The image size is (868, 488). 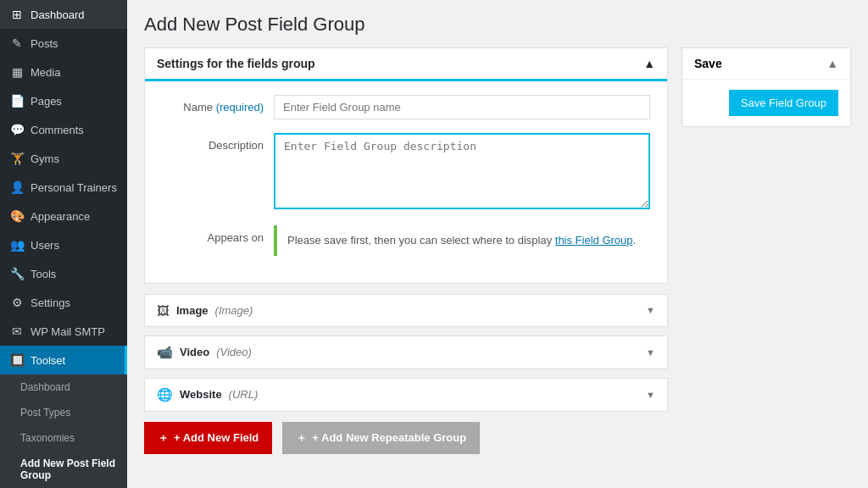 I want to click on sidebar-item-pages: 📄 Pages, so click(x=64, y=101).